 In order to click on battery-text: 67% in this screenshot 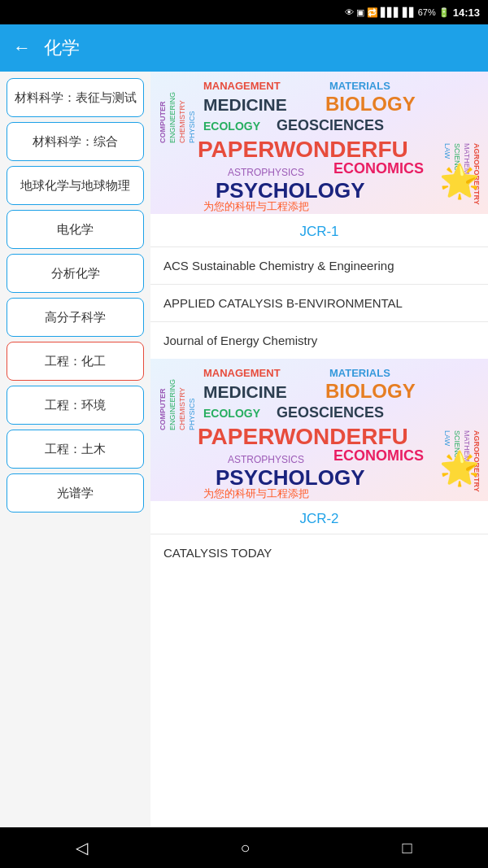, I will do `click(427, 12)`.